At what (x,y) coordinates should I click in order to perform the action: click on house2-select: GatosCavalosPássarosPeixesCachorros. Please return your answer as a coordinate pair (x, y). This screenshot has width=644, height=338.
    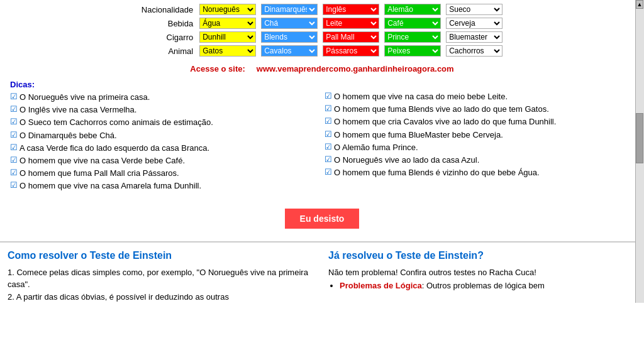
    Looking at the image, I should click on (289, 51).